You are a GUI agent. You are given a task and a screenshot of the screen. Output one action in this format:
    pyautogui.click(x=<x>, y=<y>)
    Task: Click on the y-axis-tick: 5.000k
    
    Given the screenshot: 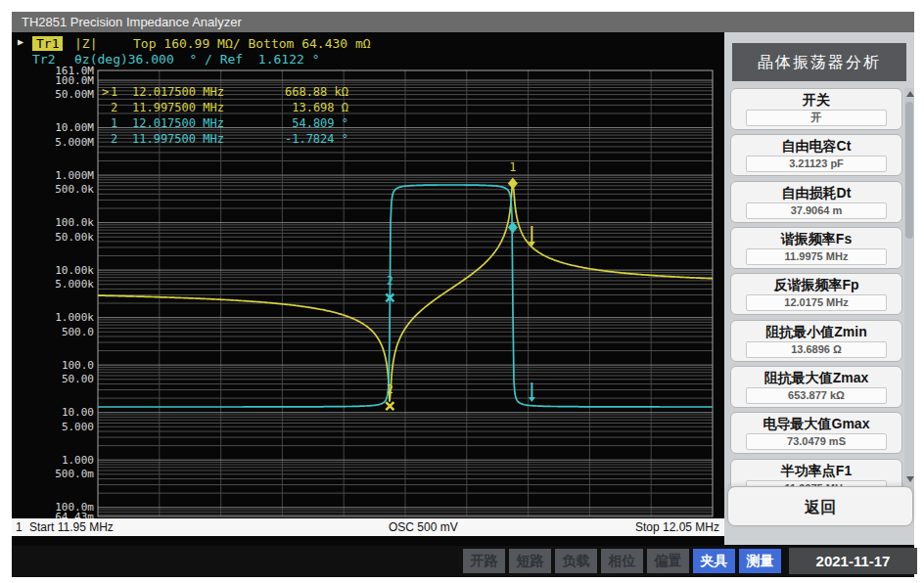 What is the action you would take?
    pyautogui.click(x=66, y=284)
    